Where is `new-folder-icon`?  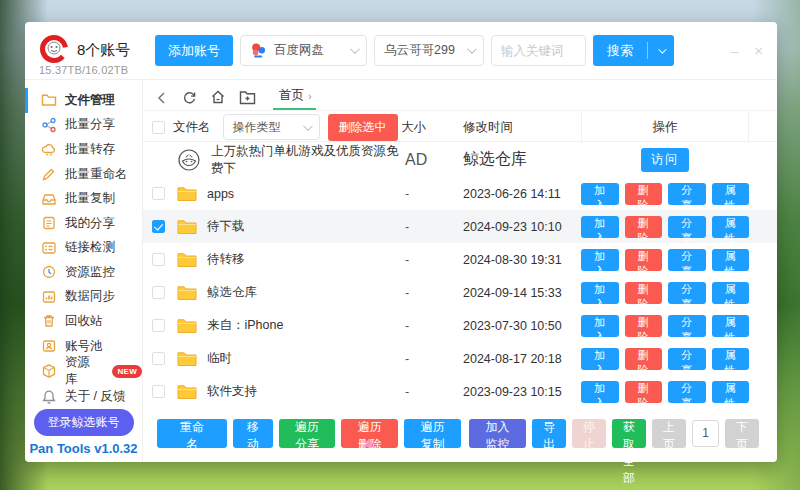
new-folder-icon is located at coordinates (248, 100).